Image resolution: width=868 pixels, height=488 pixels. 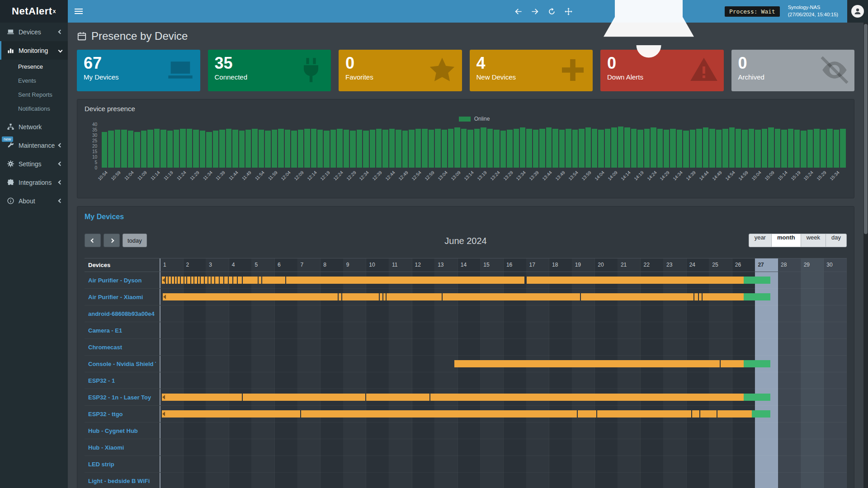 What do you see at coordinates (11, 51) in the screenshot?
I see `chart-bar-icon` at bounding box center [11, 51].